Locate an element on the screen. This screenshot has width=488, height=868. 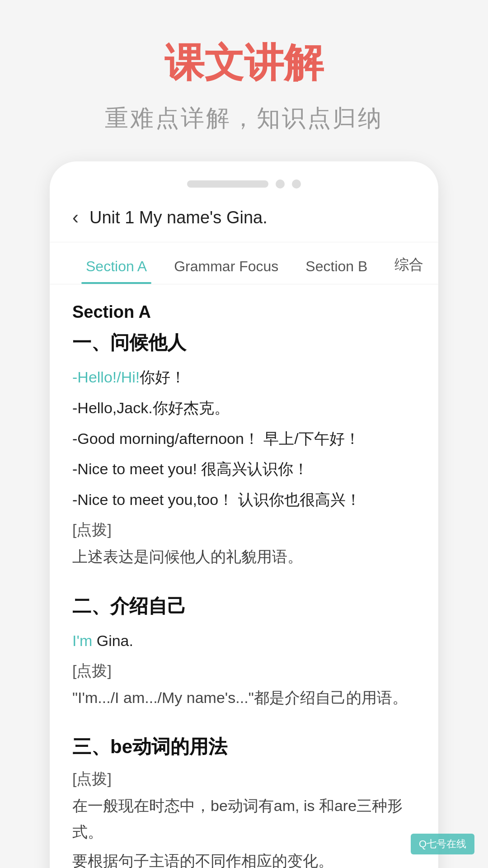
line-hello: -Hello!/Hi!你好！ is located at coordinates (244, 377).